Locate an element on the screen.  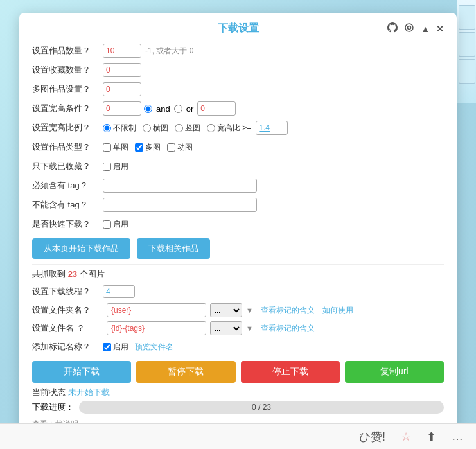
collect-only-check: 启用 is located at coordinates (116, 167).